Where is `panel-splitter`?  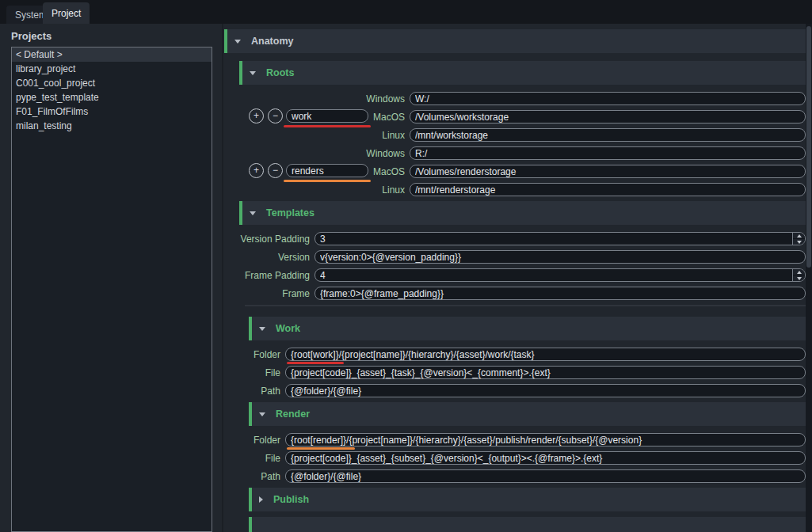
panel-splitter is located at coordinates (223, 278).